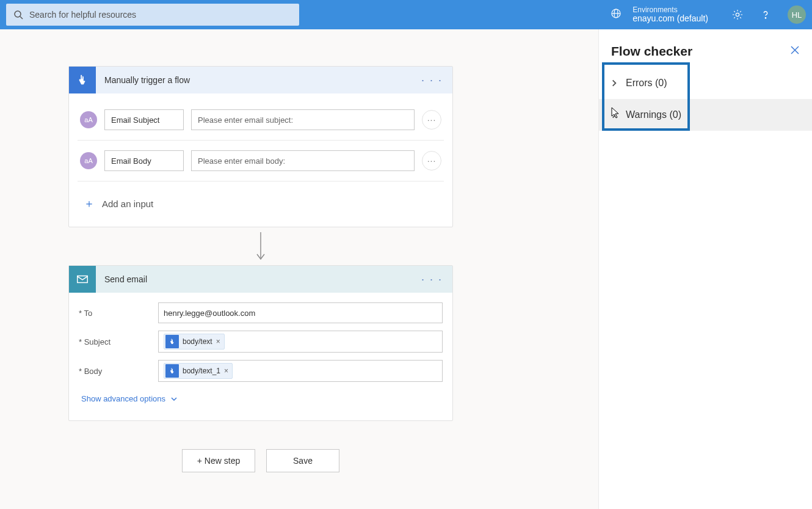 The width and height of the screenshot is (812, 509). Describe the element at coordinates (261, 461) in the screenshot. I see `footer-buttons: + New step Save` at that location.